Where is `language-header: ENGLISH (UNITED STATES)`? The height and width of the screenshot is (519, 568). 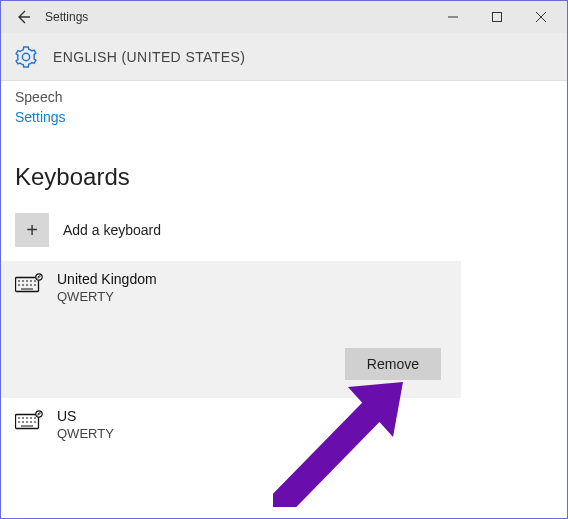
language-header: ENGLISH (UNITED STATES) is located at coordinates (284, 57).